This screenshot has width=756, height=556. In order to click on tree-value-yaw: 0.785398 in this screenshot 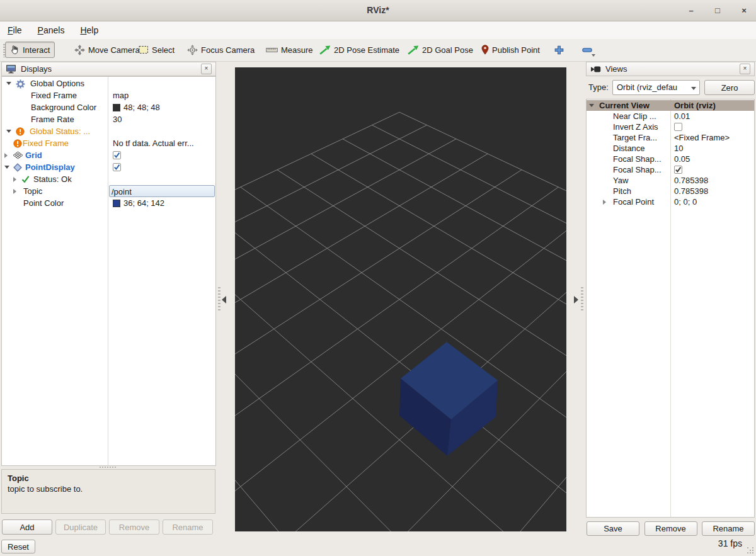, I will do `click(713, 180)`.